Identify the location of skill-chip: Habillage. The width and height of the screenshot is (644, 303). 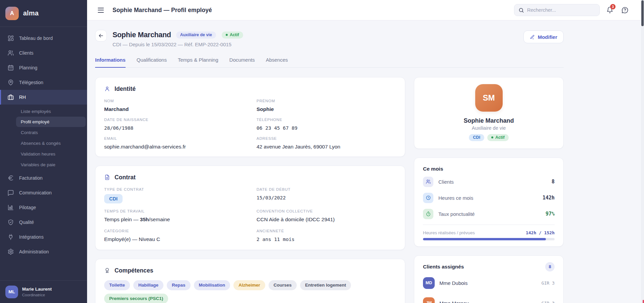
(148, 285).